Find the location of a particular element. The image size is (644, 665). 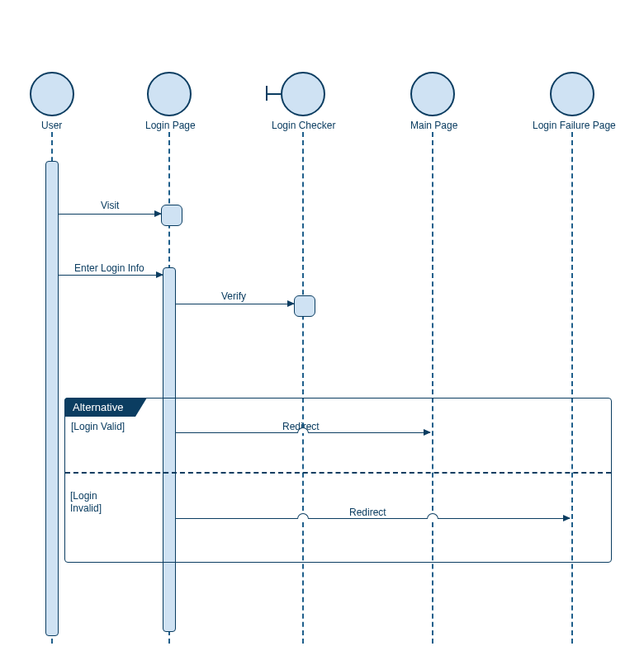

activation-loginpage-visit is located at coordinates (172, 215).